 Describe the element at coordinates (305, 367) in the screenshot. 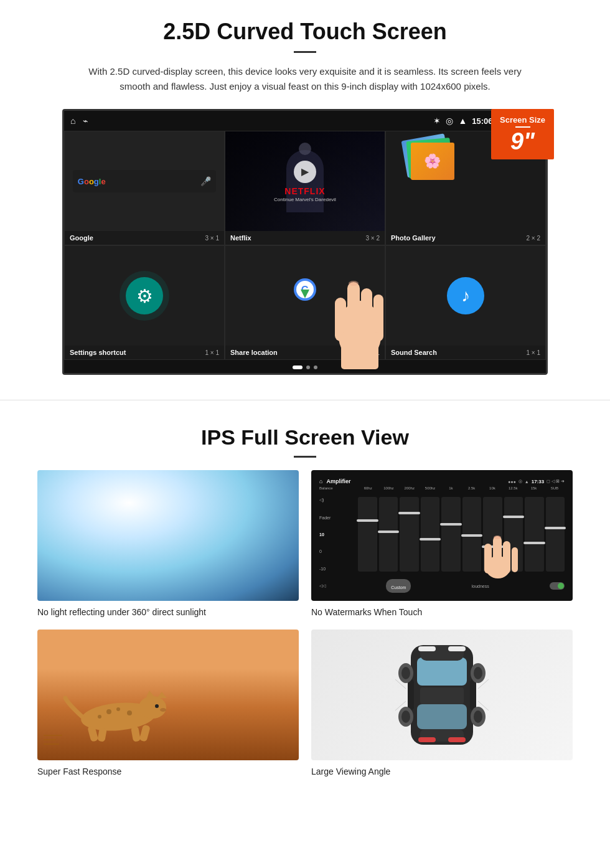

I see `pagination-dots` at that location.